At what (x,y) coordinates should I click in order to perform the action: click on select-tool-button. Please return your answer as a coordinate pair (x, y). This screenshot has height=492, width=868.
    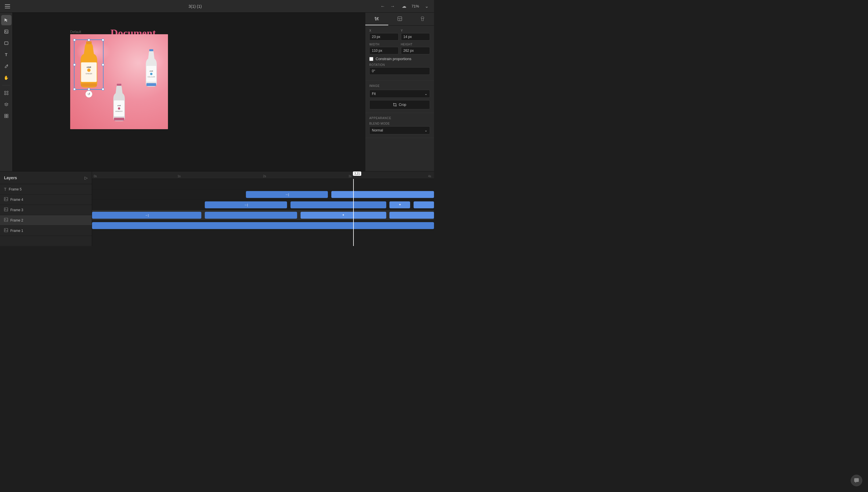
    Looking at the image, I should click on (6, 20).